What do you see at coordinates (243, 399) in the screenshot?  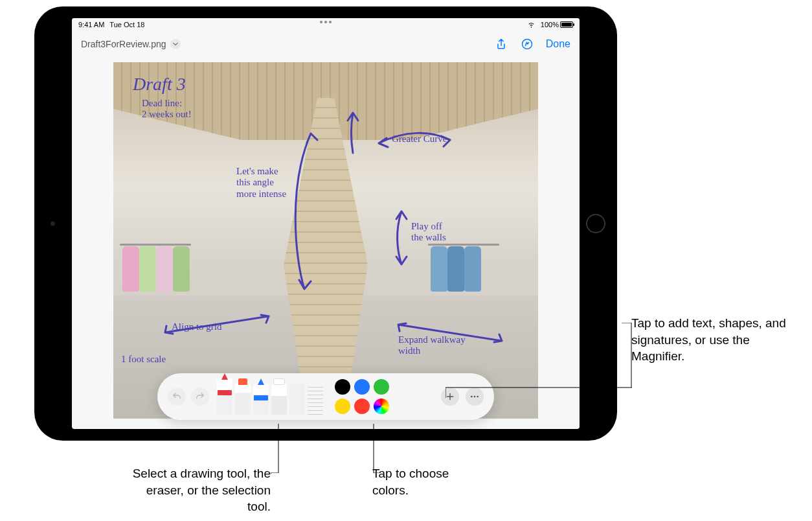 I see `marker-tool` at bounding box center [243, 399].